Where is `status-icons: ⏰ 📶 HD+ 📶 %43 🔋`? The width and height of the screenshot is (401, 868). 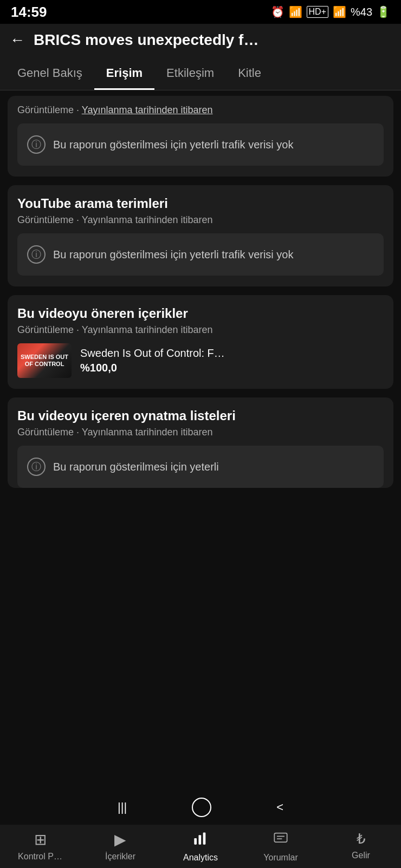 status-icons: ⏰ 📶 HD+ 📶 %43 🔋 is located at coordinates (331, 12).